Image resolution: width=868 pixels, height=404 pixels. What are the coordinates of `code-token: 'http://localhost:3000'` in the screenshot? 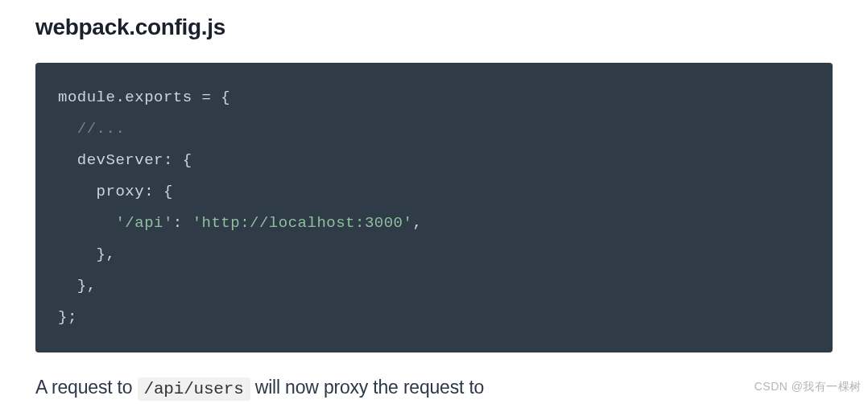 It's located at (303, 223).